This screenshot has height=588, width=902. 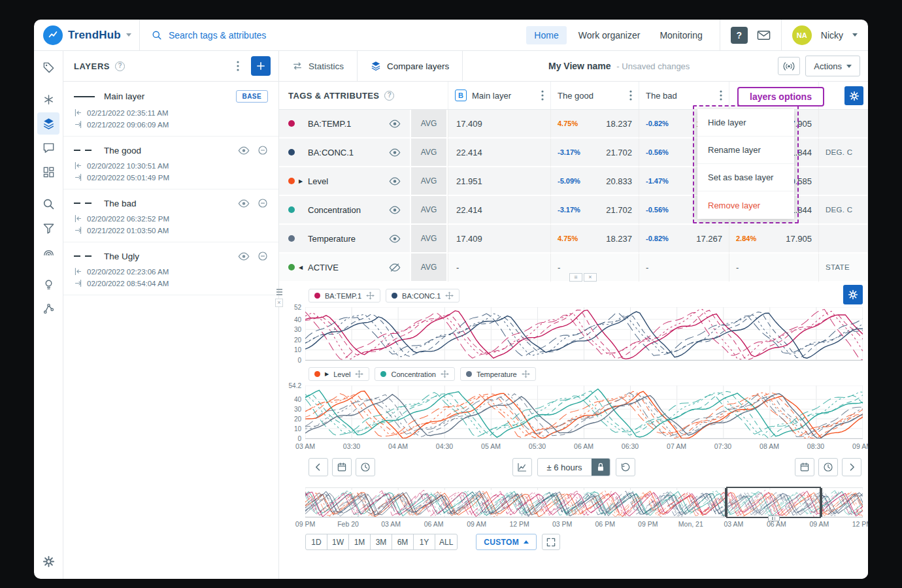 I want to click on menu-item-set-base-layer: Set as base layer, so click(x=746, y=178).